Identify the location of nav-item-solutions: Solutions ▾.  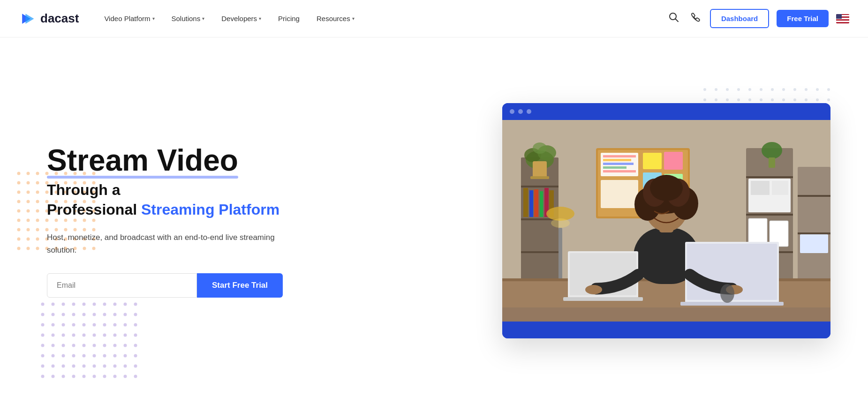
(189, 19).